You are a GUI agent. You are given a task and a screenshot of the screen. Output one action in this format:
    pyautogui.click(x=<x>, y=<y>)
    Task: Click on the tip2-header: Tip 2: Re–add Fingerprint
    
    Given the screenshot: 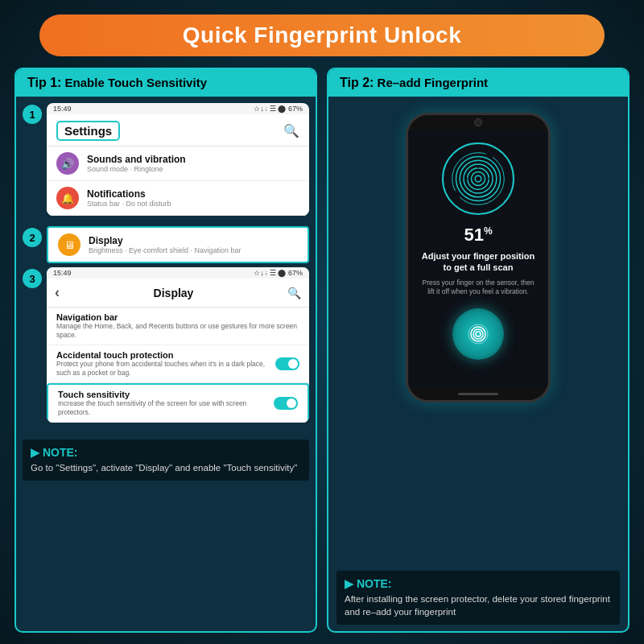 What is the action you would take?
    pyautogui.click(x=478, y=83)
    